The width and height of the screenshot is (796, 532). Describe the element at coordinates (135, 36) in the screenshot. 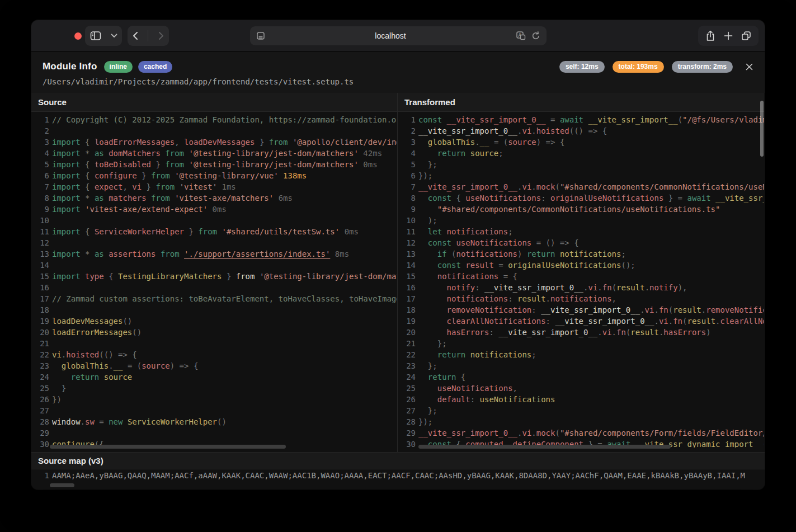

I see `back-icon` at that location.